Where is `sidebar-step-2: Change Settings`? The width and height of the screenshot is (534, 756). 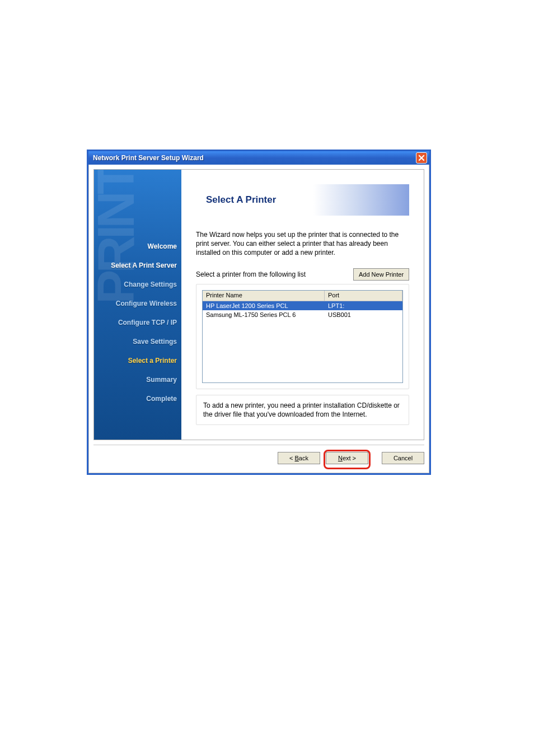
sidebar-step-2: Change Settings is located at coordinates (138, 284).